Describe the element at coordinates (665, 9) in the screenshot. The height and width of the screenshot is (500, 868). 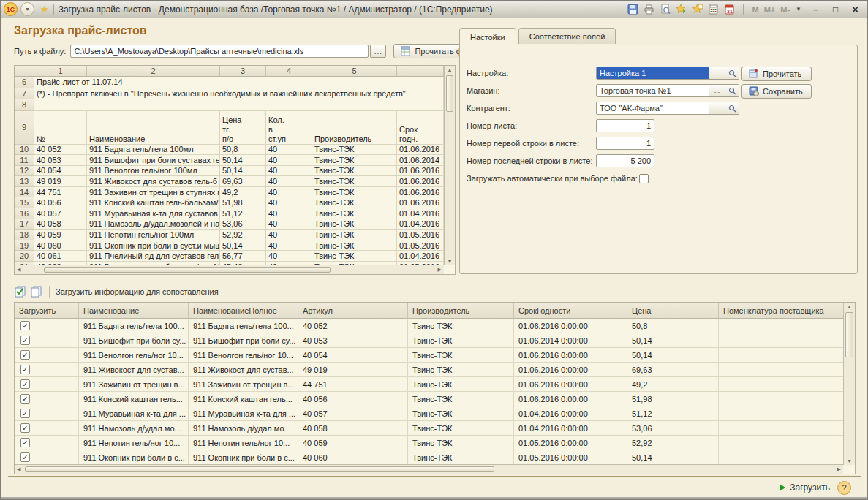
I see `preview-icon` at that location.